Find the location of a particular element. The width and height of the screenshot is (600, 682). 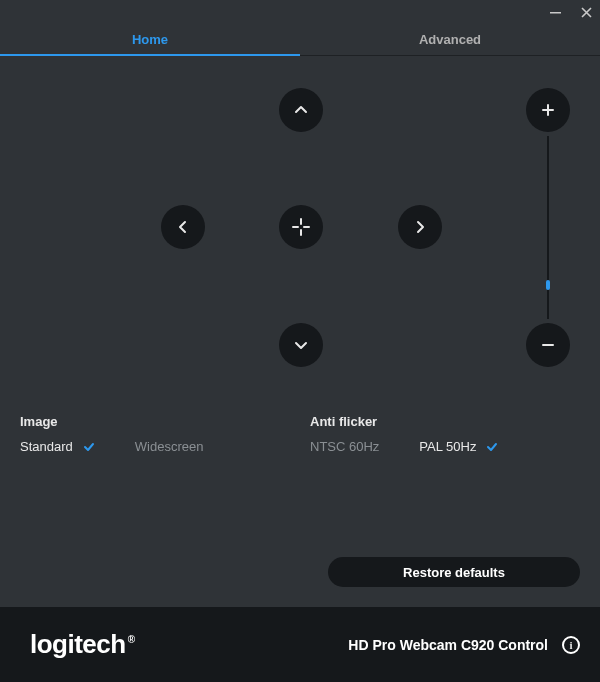

info-icon: i is located at coordinates (571, 645).